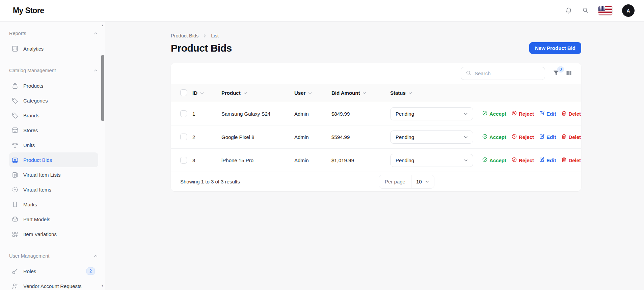 Image resolution: width=644 pixels, height=290 pixels. What do you see at coordinates (103, 26) in the screenshot?
I see `sidebar-scroll-up-arrow: ▲` at bounding box center [103, 26].